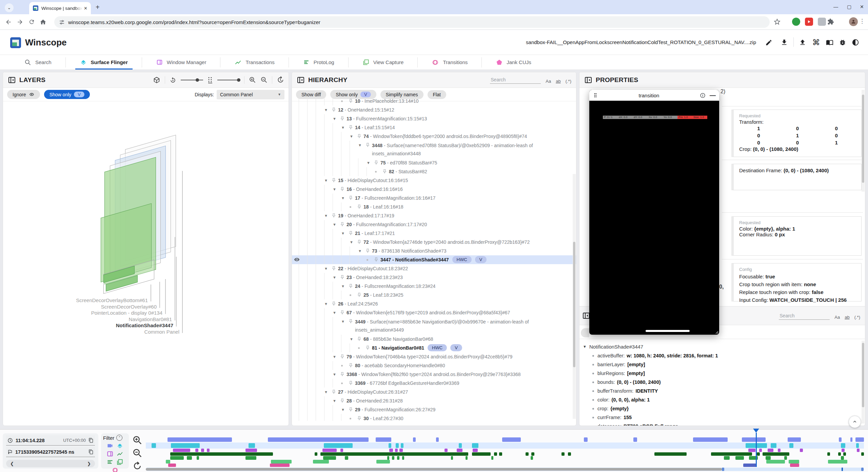  What do you see at coordinates (434, 286) in the screenshot?
I see `tree-row: ▼24 - FullscreenMagnification:18:23#24` at bounding box center [434, 286].